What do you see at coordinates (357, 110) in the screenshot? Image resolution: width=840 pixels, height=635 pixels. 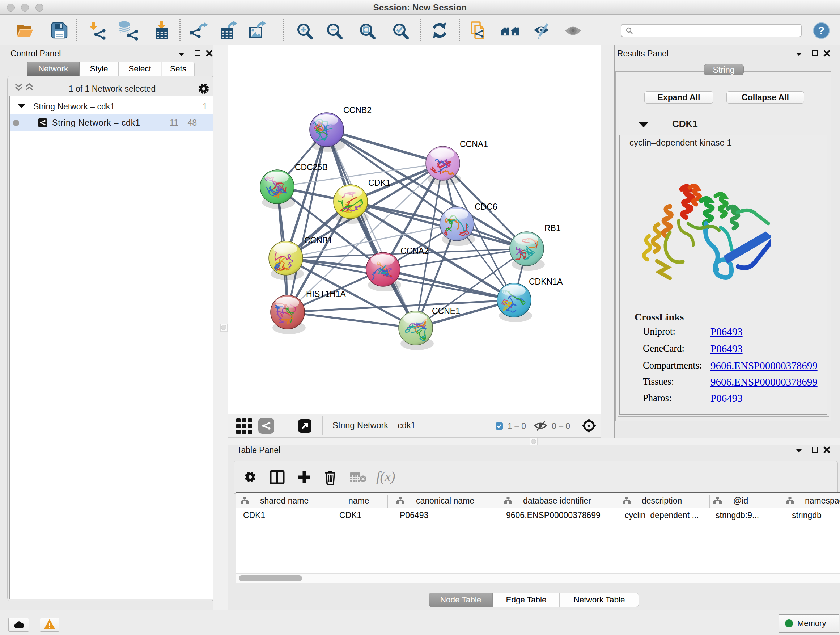 I see `svg-text: CCNB2` at bounding box center [357, 110].